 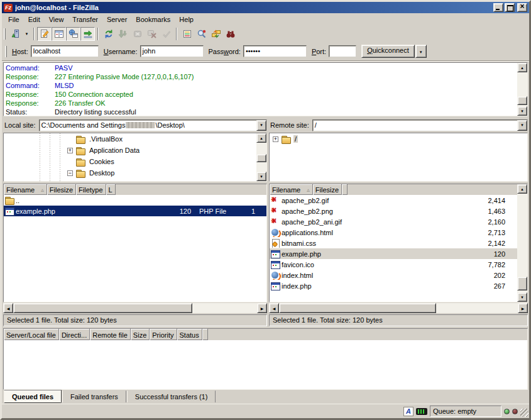 What do you see at coordinates (153, 19) in the screenshot?
I see `menu-bookmarks: Bookmarks` at bounding box center [153, 19].